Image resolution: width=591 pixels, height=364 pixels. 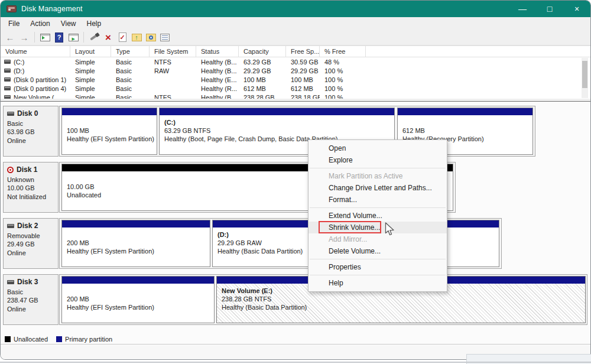 What do you see at coordinates (296, 100) in the screenshot?
I see `splitter` at bounding box center [296, 100].